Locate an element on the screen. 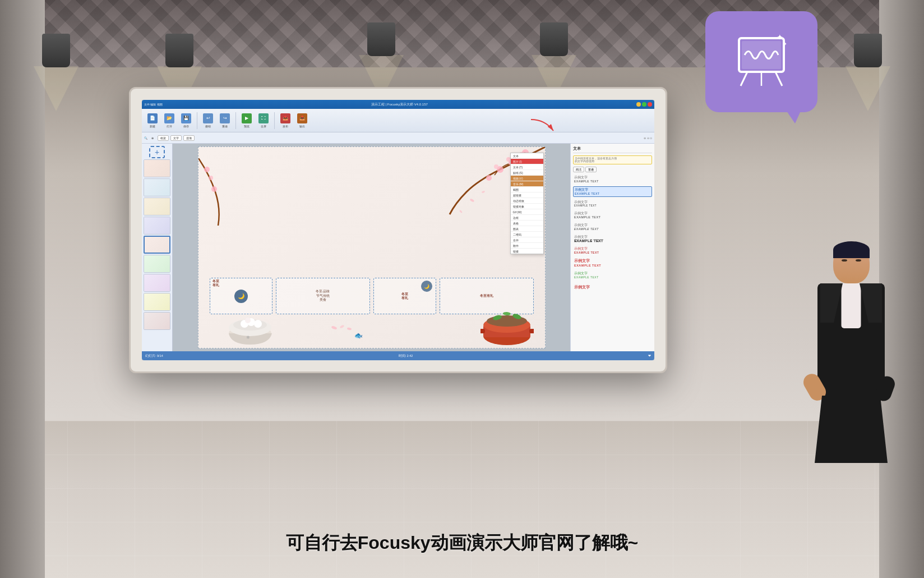 Image resolution: width=924 pixels, height=578 pixels. text-style-3: 示例文字 EXAMPLE TEXT is located at coordinates (612, 204).